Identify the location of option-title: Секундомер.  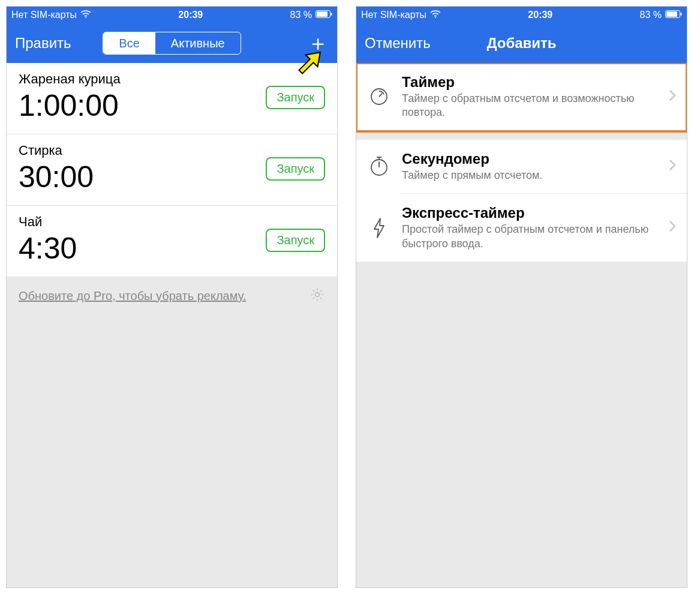
(530, 159).